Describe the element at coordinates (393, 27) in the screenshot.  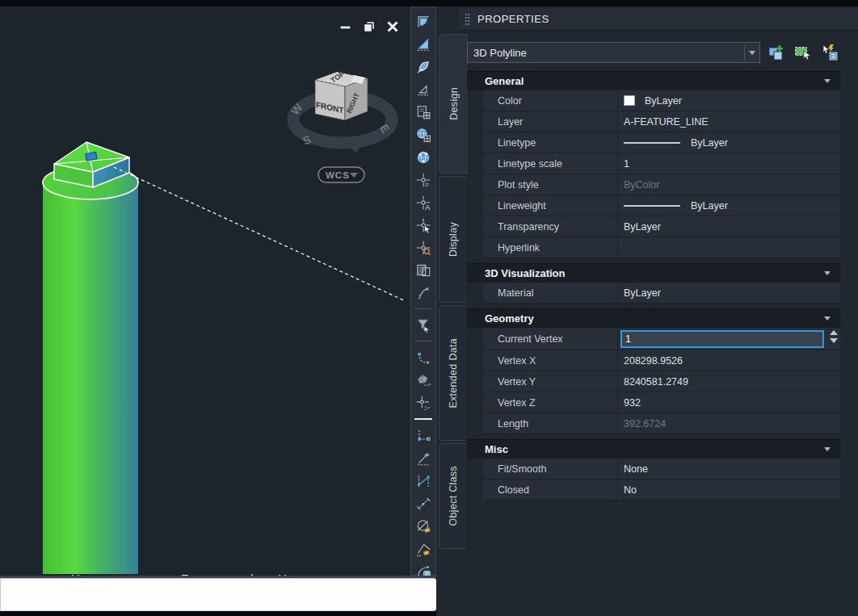
I see `close-button` at that location.